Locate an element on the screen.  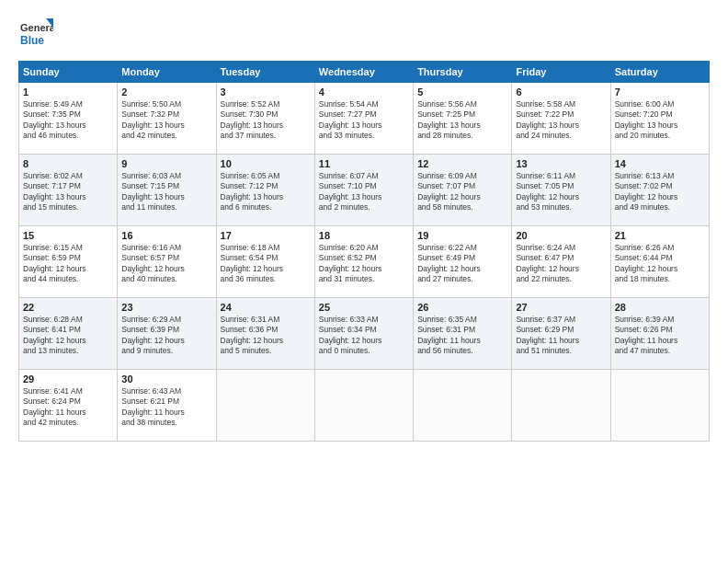
calendar-cell: 18Sunrise: 6:20 AMSunset: 6:52 PMDayligh… is located at coordinates (364, 262).